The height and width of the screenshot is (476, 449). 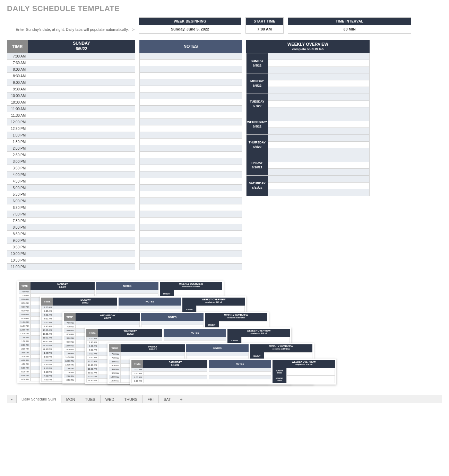 What do you see at coordinates (131, 399) in the screenshot?
I see `sheet-tab-thurs: THURS` at bounding box center [131, 399].